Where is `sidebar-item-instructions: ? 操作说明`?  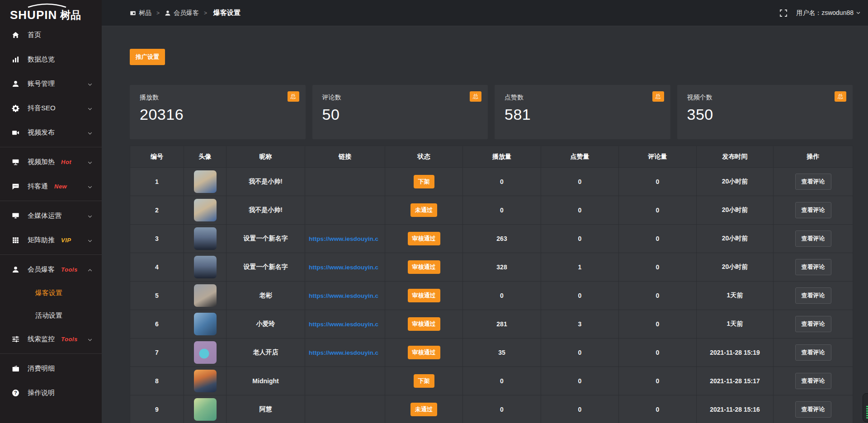 sidebar-item-instructions: ? 操作说明 is located at coordinates (51, 393).